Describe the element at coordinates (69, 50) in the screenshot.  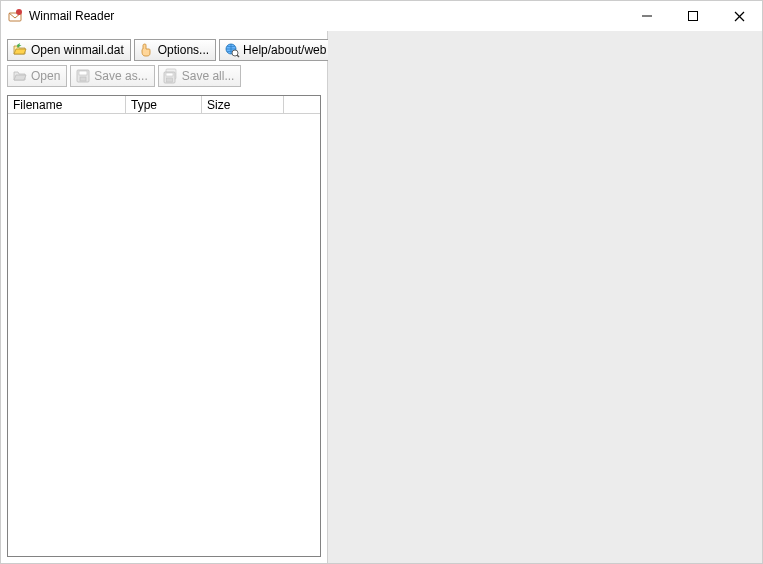
I see `open-winmail-button: Open winmail.dat` at that location.